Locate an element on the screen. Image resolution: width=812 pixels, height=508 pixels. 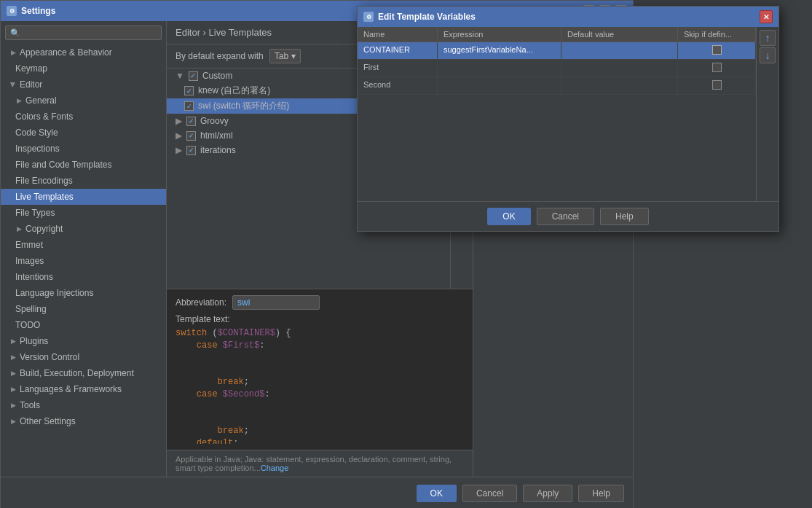
group-checkbox-iterations is located at coordinates (191, 150).